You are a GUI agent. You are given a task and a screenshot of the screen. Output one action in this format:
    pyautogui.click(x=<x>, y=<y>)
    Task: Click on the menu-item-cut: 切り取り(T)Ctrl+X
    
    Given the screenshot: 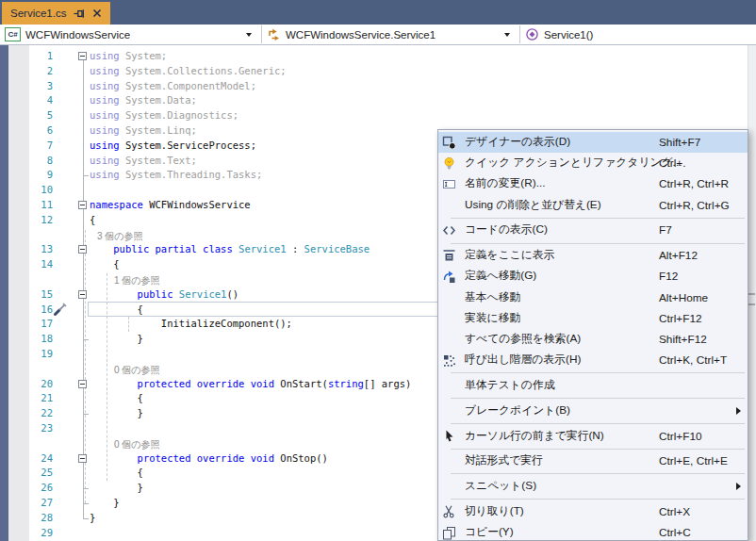 What is the action you would take?
    pyautogui.click(x=593, y=512)
    